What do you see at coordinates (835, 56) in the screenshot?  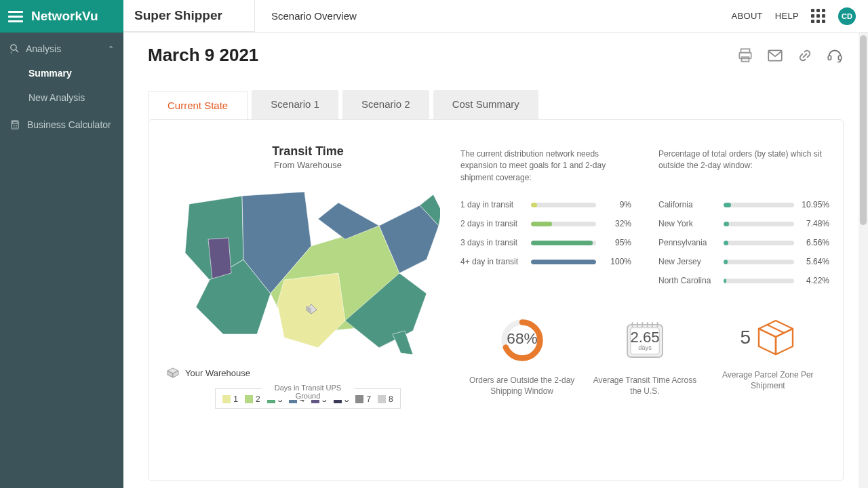 I see `support-icon` at bounding box center [835, 56].